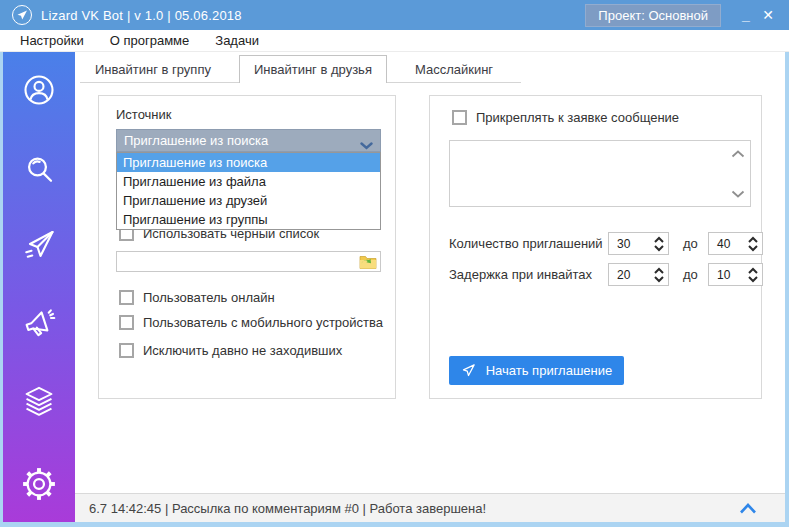 This screenshot has width=789, height=527. Describe the element at coordinates (738, 194) in the screenshot. I see `scroll-down-icon` at that location.